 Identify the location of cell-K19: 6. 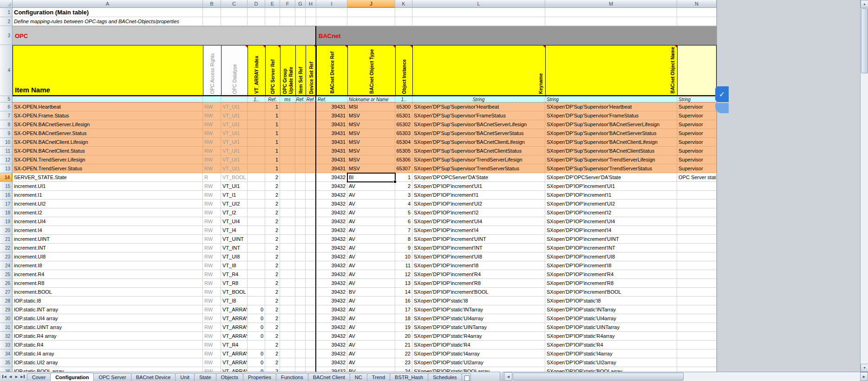
(404, 222).